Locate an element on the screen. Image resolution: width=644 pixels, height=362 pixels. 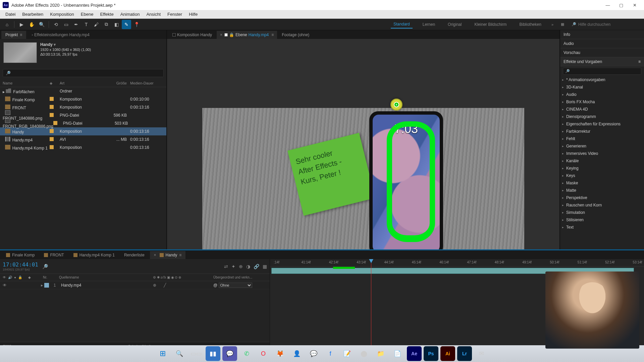
col-nr: Nr. is located at coordinates (50, 278).